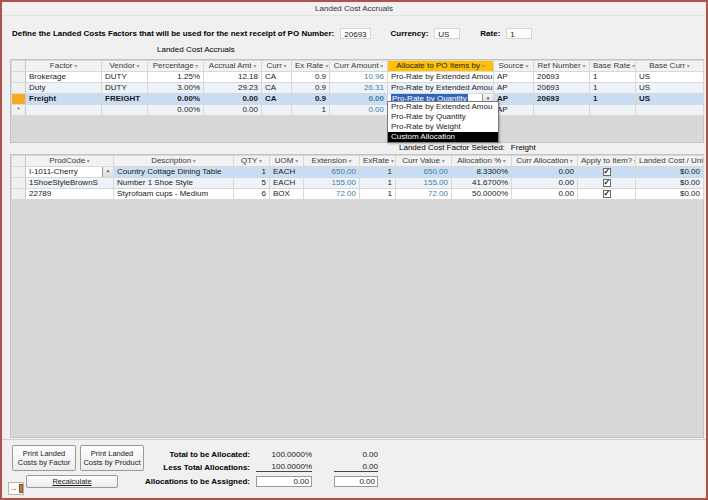  What do you see at coordinates (176, 88) in the screenshot?
I see `cell-percentage: 3.00%` at bounding box center [176, 88].